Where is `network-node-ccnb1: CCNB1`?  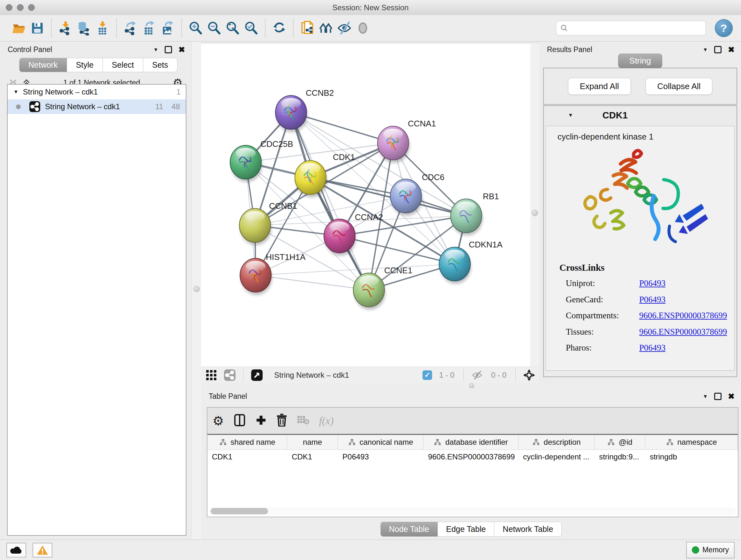
network-node-ccnb1: CCNB1 is located at coordinates (268, 223).